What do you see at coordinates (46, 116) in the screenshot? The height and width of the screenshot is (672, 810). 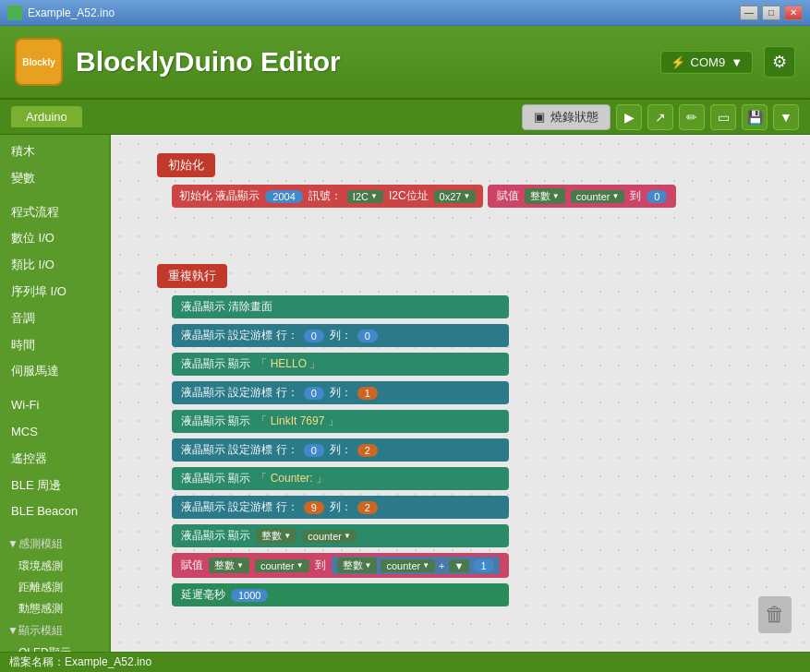 I see `tab-arduino: Arduino` at bounding box center [46, 116].